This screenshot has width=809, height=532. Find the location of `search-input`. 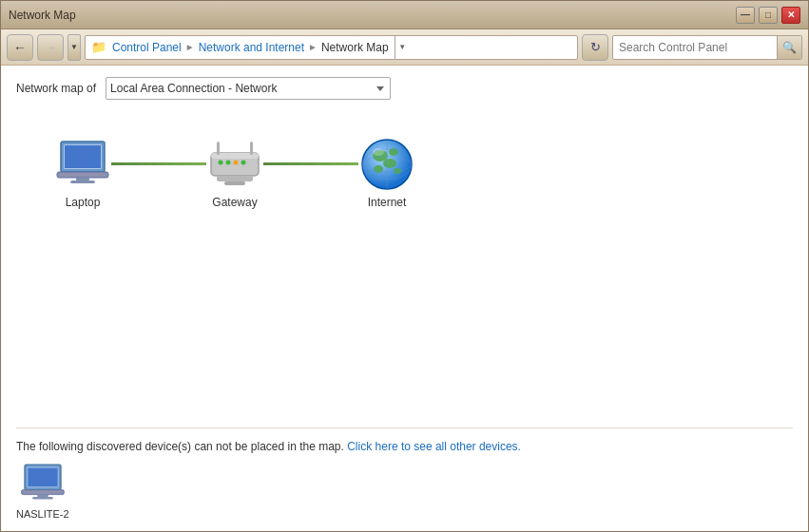

search-input is located at coordinates (695, 48).